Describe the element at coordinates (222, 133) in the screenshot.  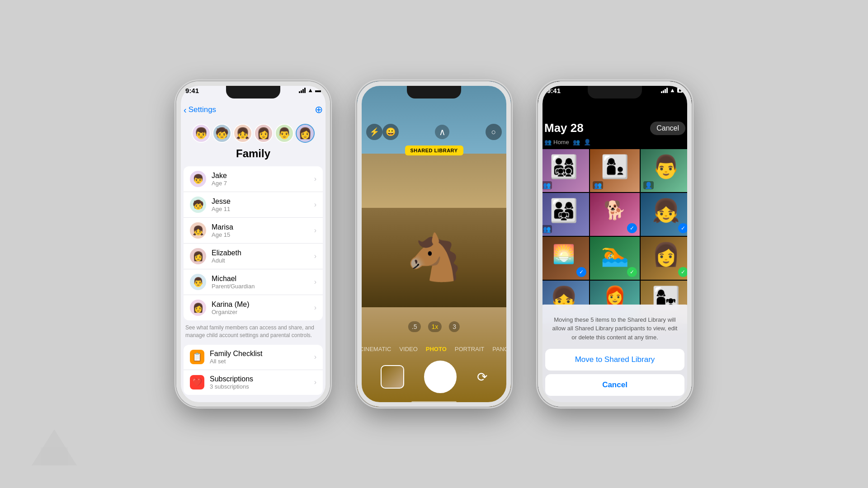
I see `avatar-jesse: 🧒` at that location.